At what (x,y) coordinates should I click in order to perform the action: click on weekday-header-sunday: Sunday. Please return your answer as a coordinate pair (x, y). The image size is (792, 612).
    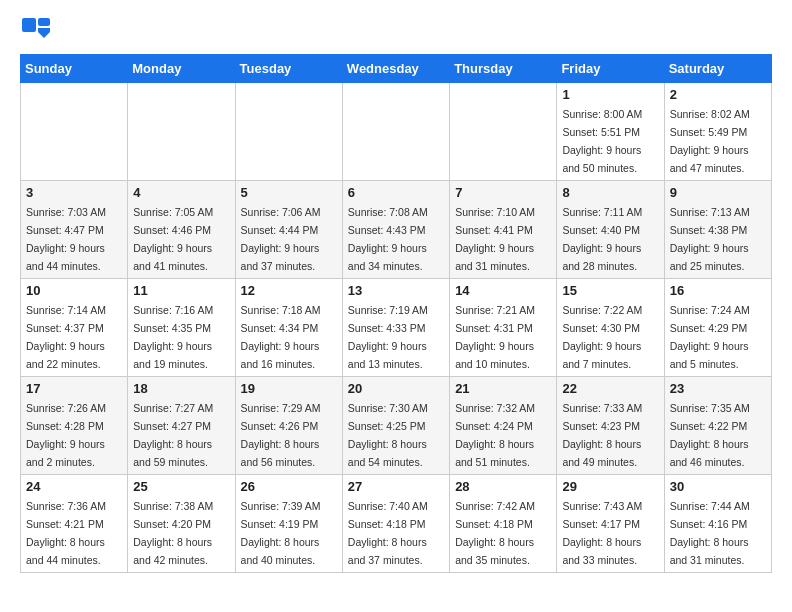
    Looking at the image, I should click on (74, 69).